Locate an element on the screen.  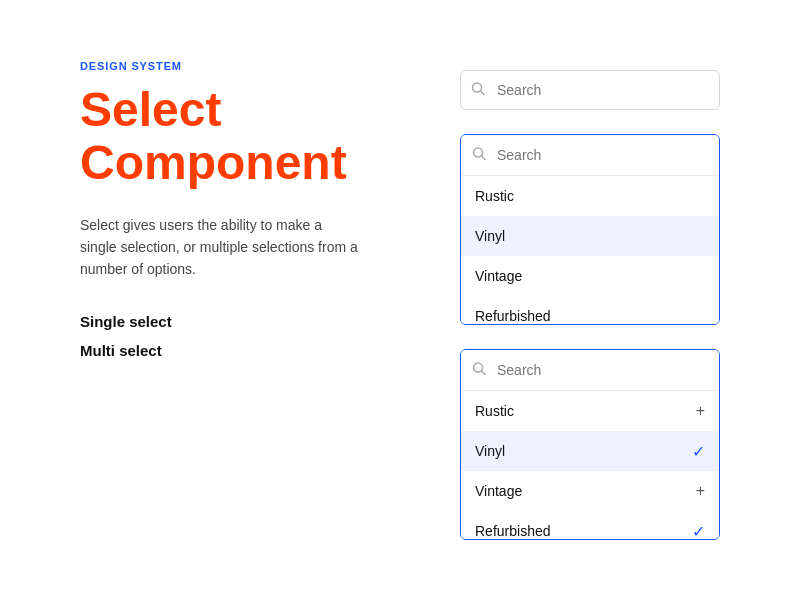
multi-select-item-refurbished: Refurbished✓ is located at coordinates (590, 526).